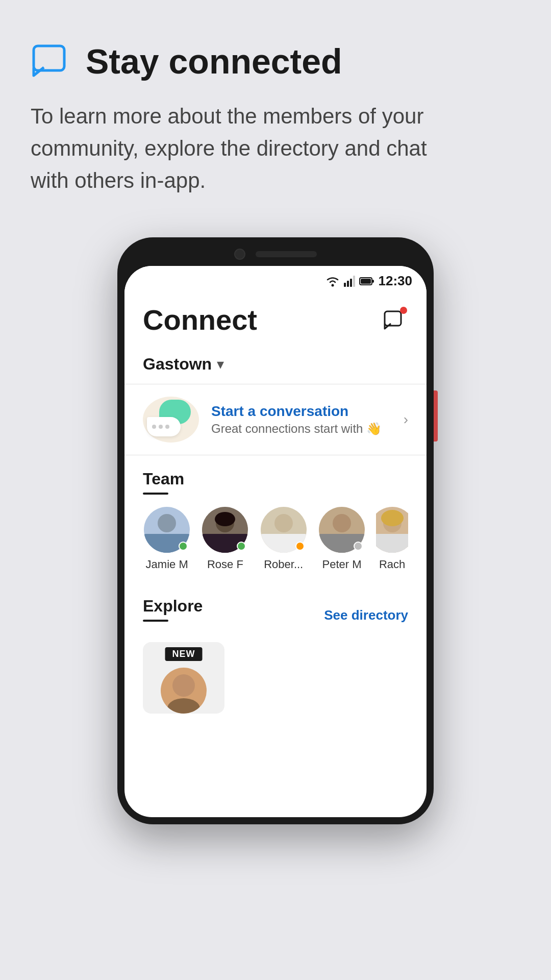 The width and height of the screenshot is (551, 980). Describe the element at coordinates (276, 648) in the screenshot. I see `explore-section: Explore See directory NEW` at that location.